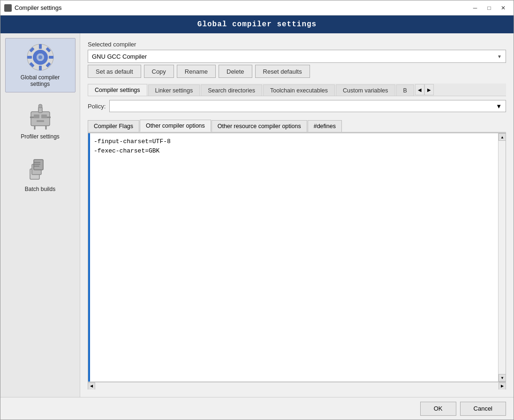 This screenshot has height=420, width=514. I want to click on outer-tab-bar: Compiler settings Linker settings Search…, so click(297, 90).